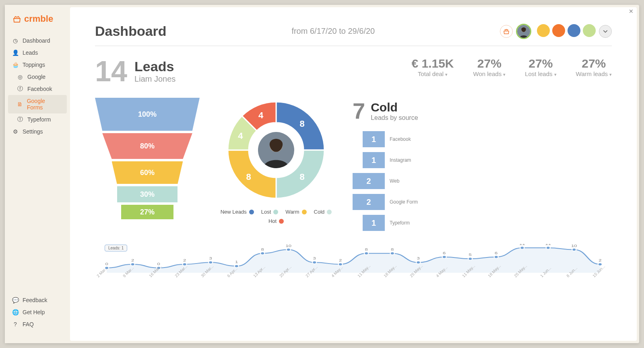 This screenshot has width=644, height=348. What do you see at coordinates (400, 160) in the screenshot?
I see `source-label: Instagram` at bounding box center [400, 160].